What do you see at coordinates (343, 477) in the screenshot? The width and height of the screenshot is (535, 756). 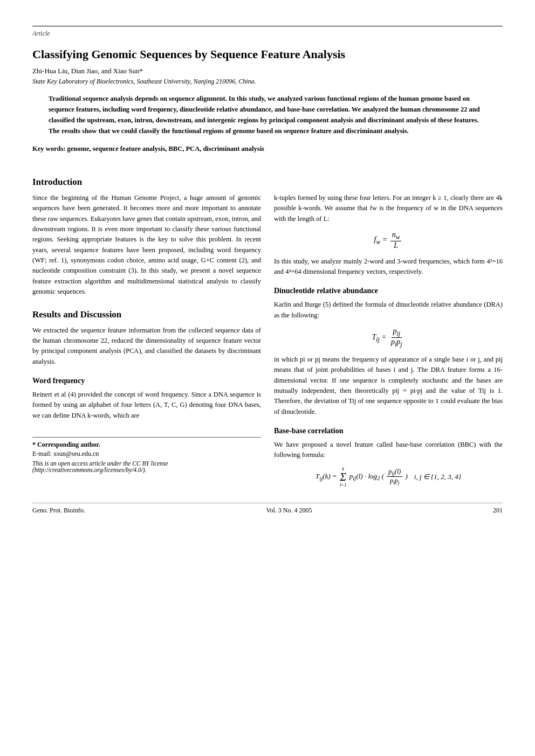 I see `bbc-summation: k Σ l=1` at bounding box center [343, 477].